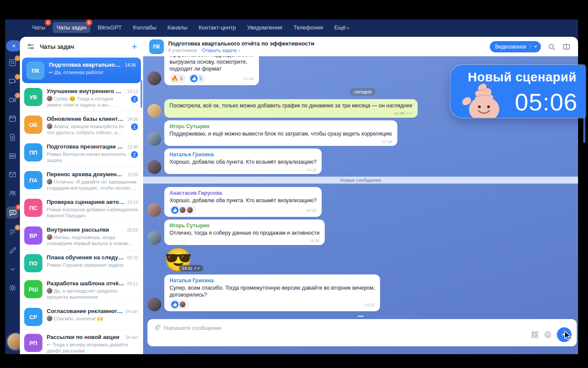 Image resolution: width=588 pixels, height=368 pixels. I want to click on message-row: Наталья ГрихинаСупер, всем спасибо. Тогд…, so click(363, 293).